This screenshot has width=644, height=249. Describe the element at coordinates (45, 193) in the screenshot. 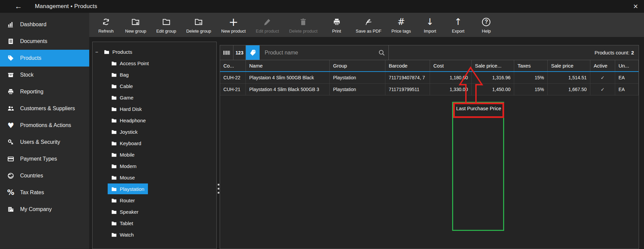

I see `sidebar-item-tax-rates: % Tax Rates` at that location.